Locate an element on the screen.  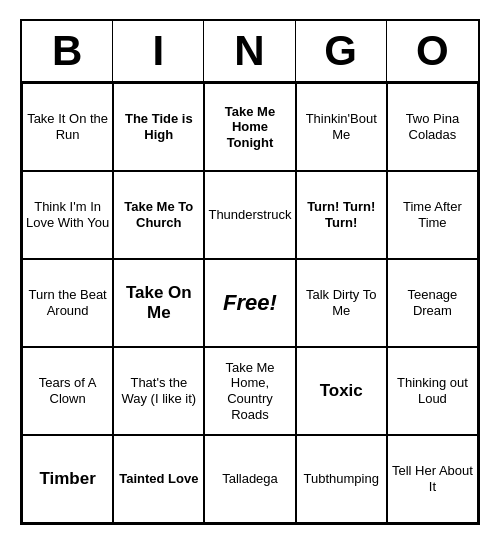
bingo-header: BINGO is located at coordinates (250, 52).